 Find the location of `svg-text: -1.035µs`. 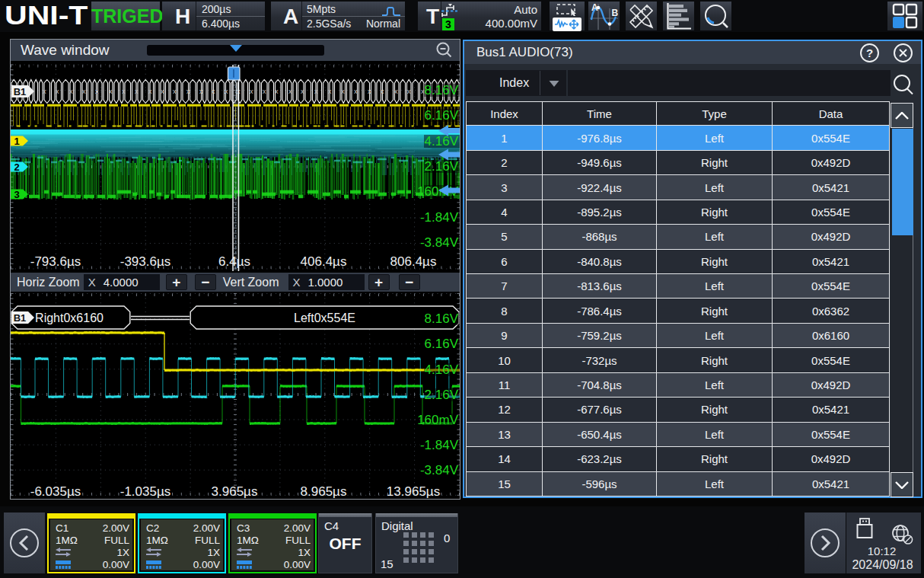

svg-text: -1.035µs is located at coordinates (146, 492).